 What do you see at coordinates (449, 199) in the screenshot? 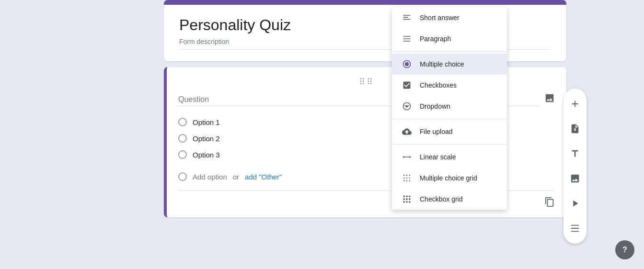
I see `menu-item-checkbox-grid: Checkbox grid` at bounding box center [449, 199].